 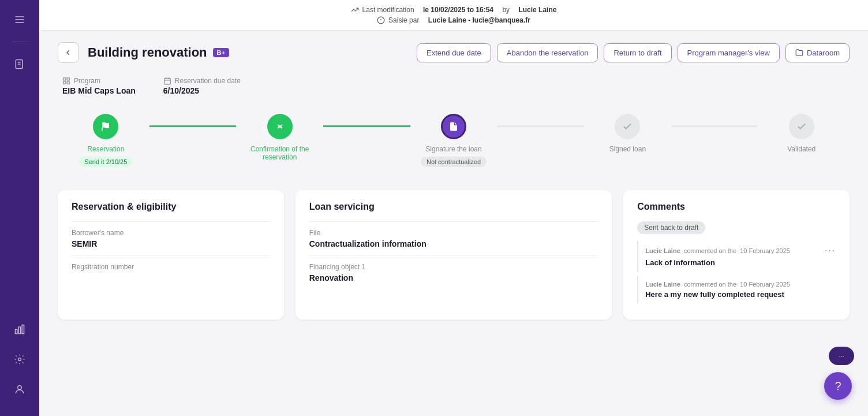 I want to click on step-reservation-circle, so click(x=106, y=127).